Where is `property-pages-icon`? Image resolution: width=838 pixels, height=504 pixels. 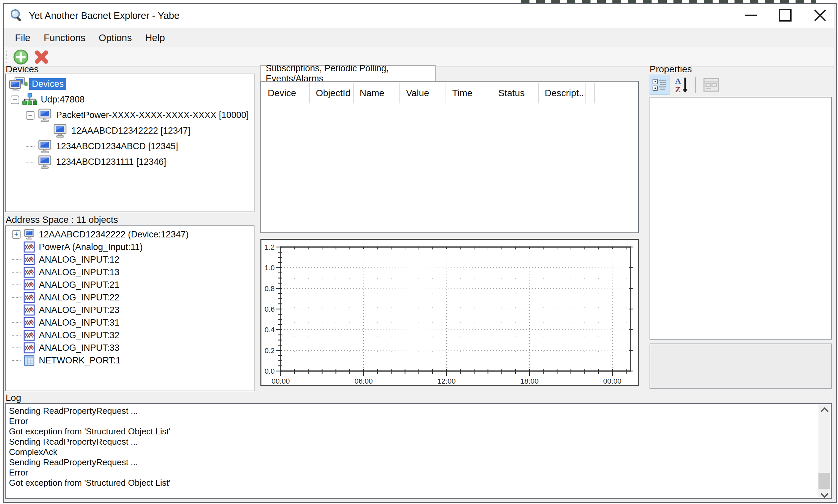
property-pages-icon is located at coordinates (711, 85).